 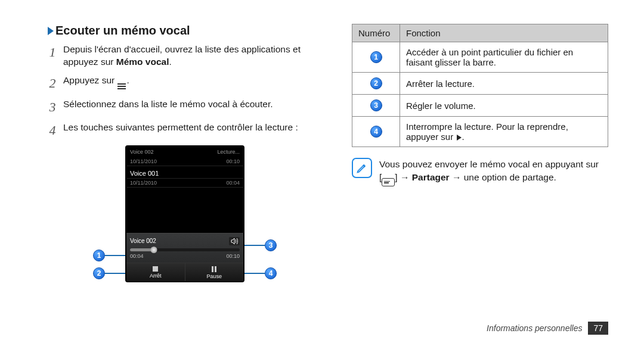 I want to click on table-row: 2 Arrêter la lecture., so click(x=481, y=83).